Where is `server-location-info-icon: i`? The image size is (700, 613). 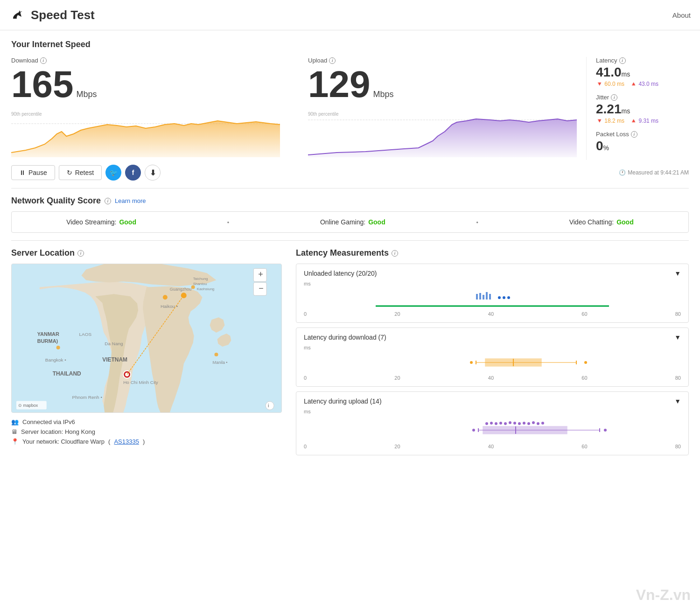
server-location-info-icon: i is located at coordinates (81, 253).